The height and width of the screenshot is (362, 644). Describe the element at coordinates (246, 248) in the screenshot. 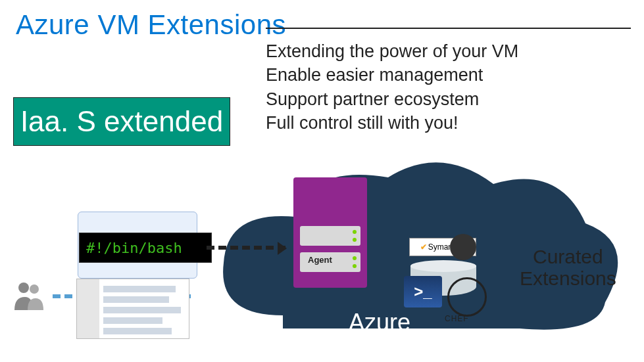

I see `arrow-script-to-vm` at that location.